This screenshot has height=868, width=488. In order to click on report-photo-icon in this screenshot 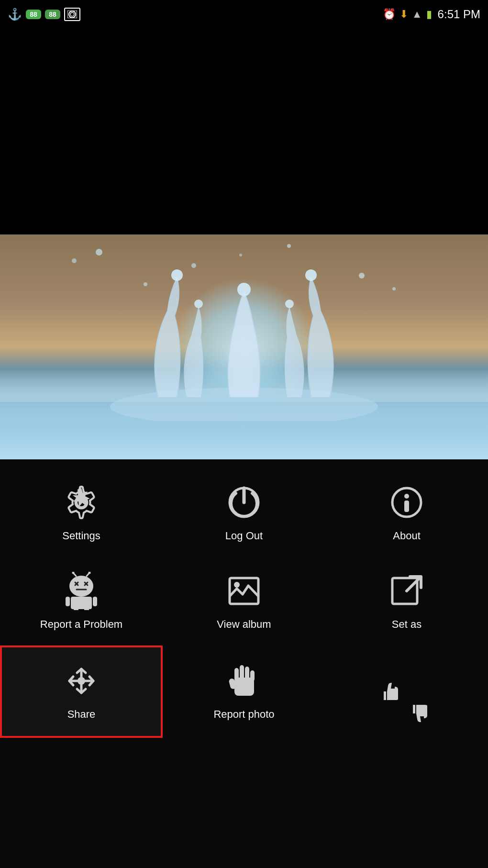, I will do `click(244, 681)`.